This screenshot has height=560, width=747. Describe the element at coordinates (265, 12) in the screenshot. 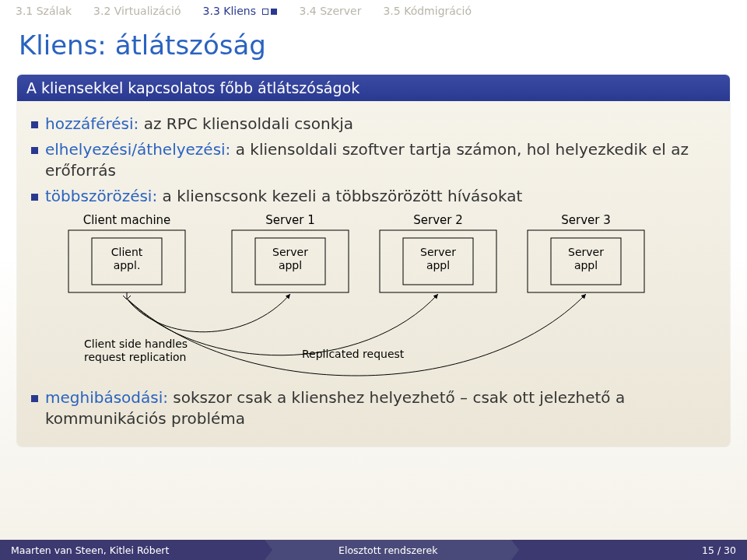

I see `nav-dot-open` at that location.